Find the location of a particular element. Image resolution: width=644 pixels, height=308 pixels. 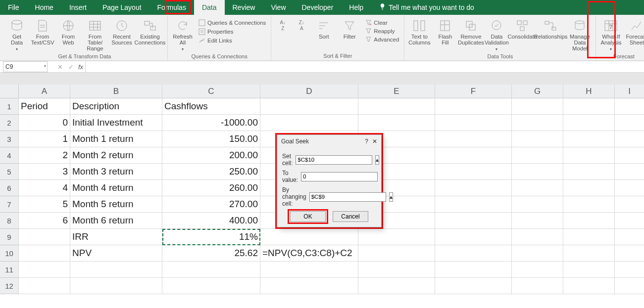

tab-data: Data is located at coordinates (209, 7).